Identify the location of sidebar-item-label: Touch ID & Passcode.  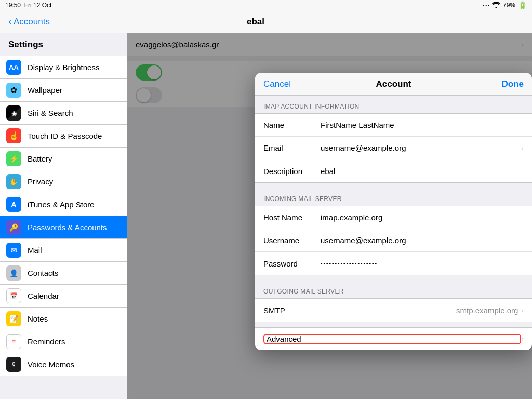
(64, 136).